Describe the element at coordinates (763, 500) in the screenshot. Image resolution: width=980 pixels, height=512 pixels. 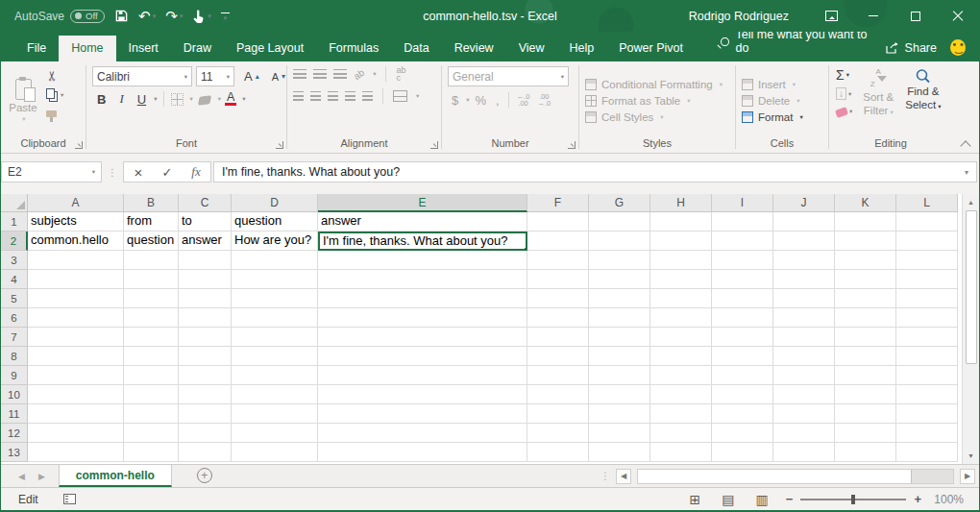
I see `page-break-view-button: ▥` at that location.